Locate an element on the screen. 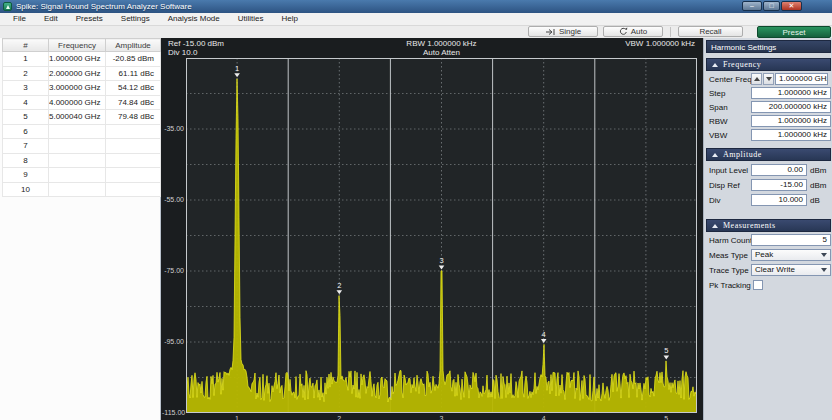 Image resolution: width=832 pixels, height=420 pixels. peak-marker-number: 2 is located at coordinates (339, 286).